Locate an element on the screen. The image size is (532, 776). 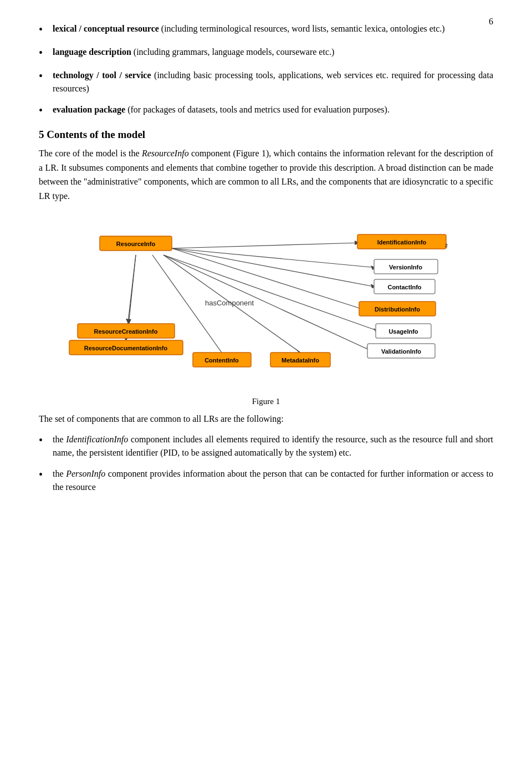
section-heading: 5 Contents of the model is located at coordinates (266, 135).